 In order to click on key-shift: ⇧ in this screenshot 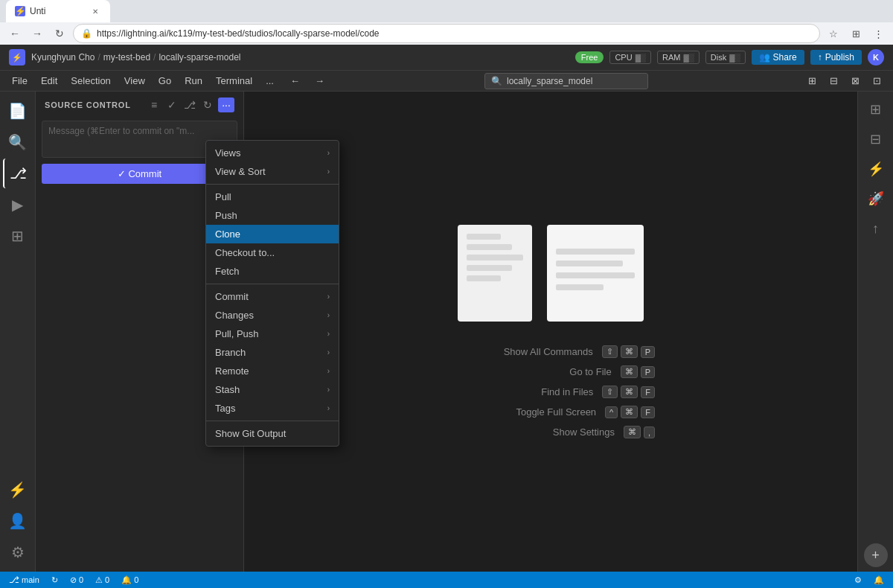, I will do `click(610, 351)`.